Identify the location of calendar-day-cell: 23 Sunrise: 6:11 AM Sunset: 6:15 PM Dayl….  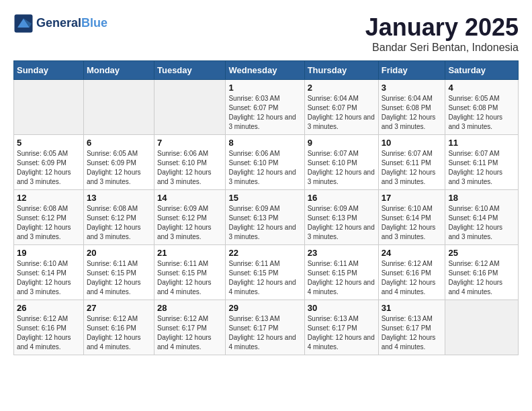
(341, 273).